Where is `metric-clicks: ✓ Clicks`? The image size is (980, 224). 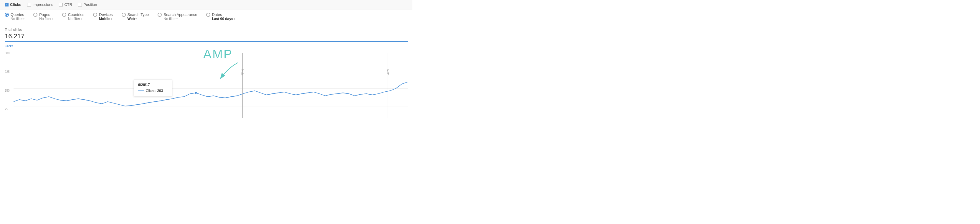
metric-clicks: ✓ Clicks is located at coordinates (13, 5).